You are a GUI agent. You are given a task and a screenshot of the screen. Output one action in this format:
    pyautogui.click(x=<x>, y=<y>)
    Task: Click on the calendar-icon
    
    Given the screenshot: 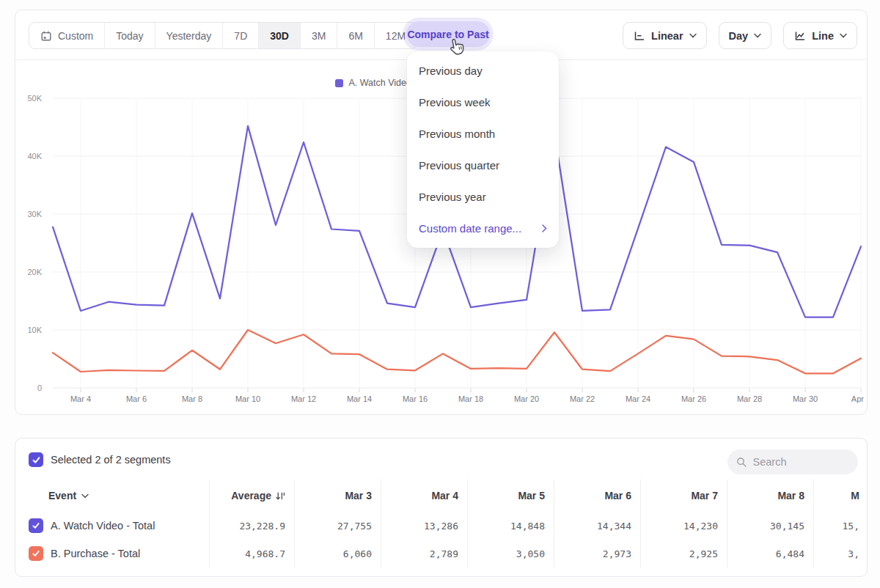 What is the action you would take?
    pyautogui.click(x=46, y=36)
    